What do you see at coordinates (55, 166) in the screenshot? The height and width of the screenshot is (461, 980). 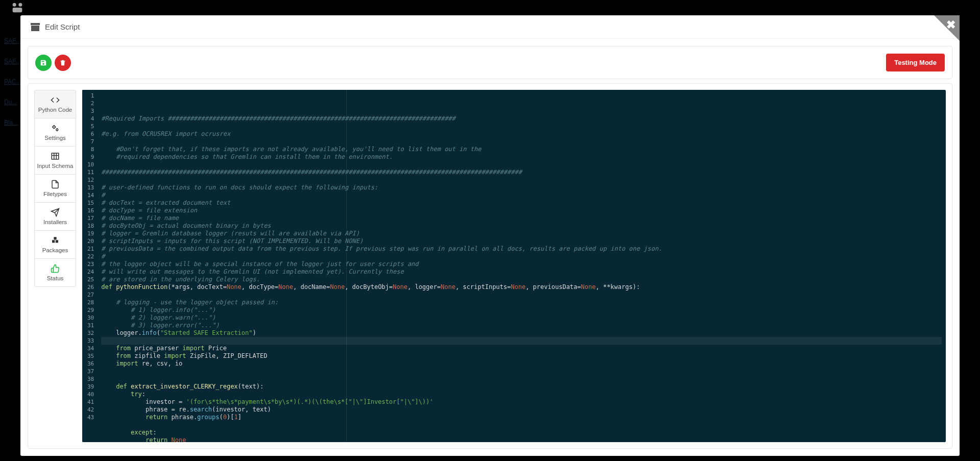 I see `tab-label: Input Schema` at bounding box center [55, 166].